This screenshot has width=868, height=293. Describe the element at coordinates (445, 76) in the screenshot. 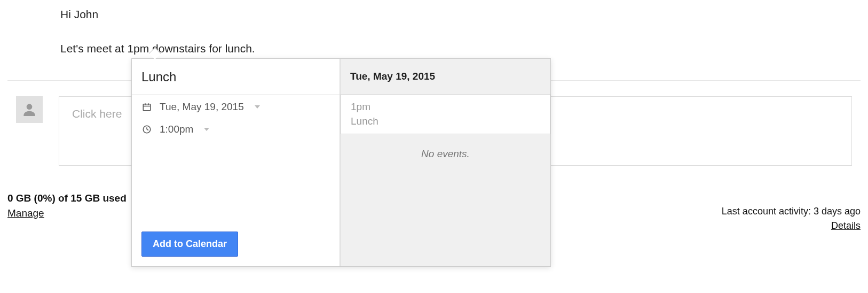

I see `preview-date-header: Tue, May 19, 2015` at that location.